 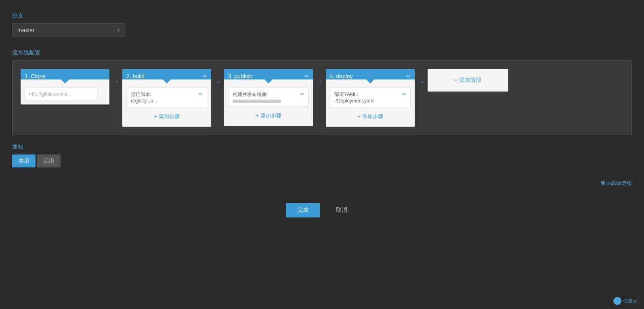 What do you see at coordinates (367, 94) in the screenshot?
I see `stage-4-step-text: 部署YAML:` at bounding box center [367, 94].